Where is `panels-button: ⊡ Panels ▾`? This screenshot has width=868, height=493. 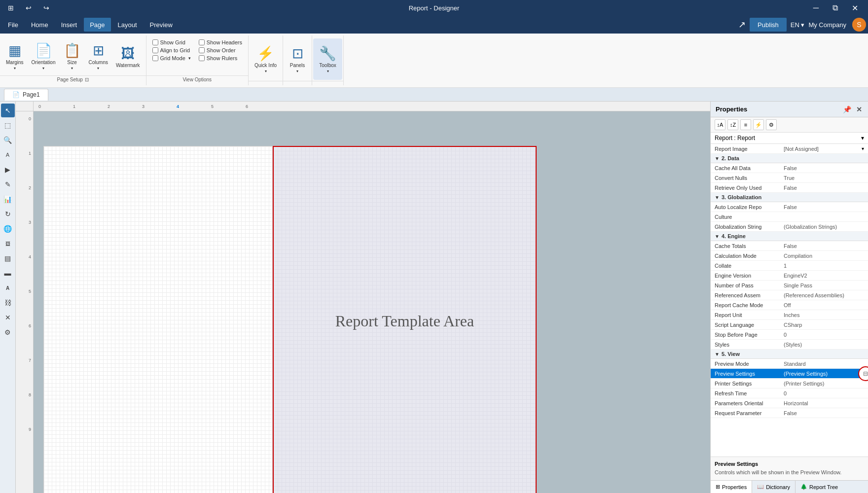
panels-button: ⊡ Panels ▾ is located at coordinates (297, 59).